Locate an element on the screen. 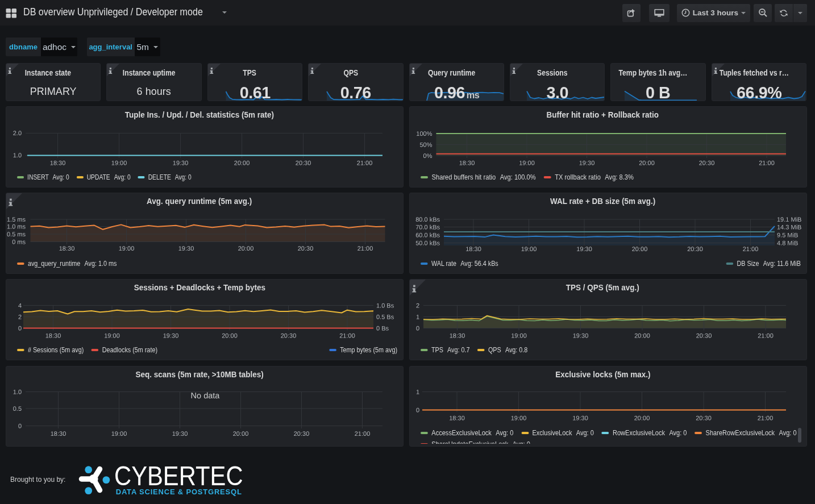 This screenshot has height=504, width=815. svg-text: 80.0 kBs is located at coordinates (427, 219).